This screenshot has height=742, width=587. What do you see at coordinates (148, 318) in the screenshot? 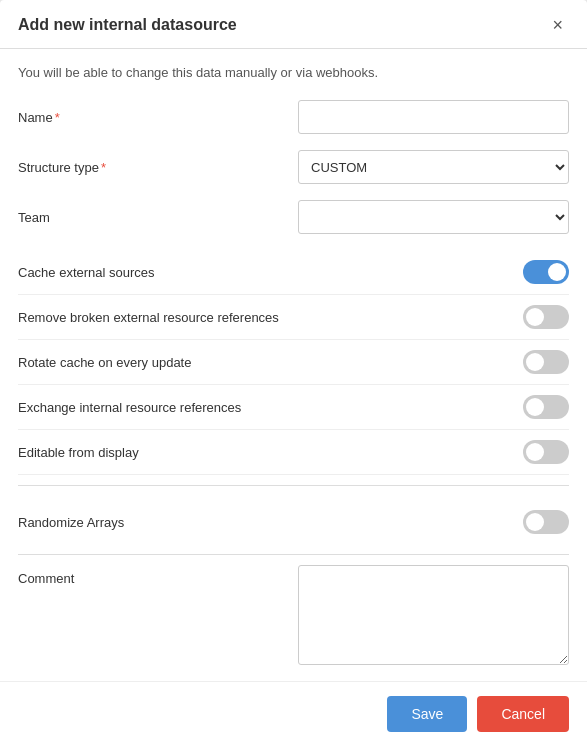
I see `toggle-label-remove-broken: Remove broken external resource referenc…` at bounding box center [148, 318].